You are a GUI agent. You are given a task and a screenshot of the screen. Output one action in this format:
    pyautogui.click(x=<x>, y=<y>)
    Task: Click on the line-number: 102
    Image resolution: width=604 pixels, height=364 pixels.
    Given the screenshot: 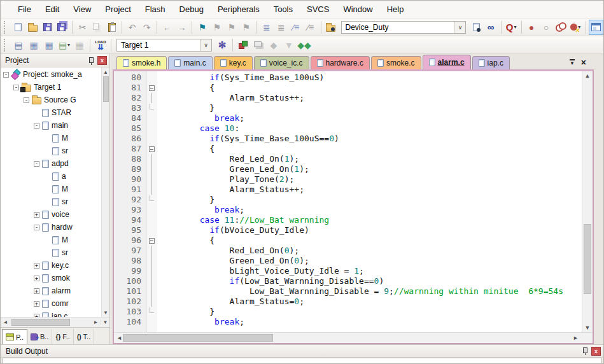 What is the action you would take?
    pyautogui.click(x=130, y=302)
    